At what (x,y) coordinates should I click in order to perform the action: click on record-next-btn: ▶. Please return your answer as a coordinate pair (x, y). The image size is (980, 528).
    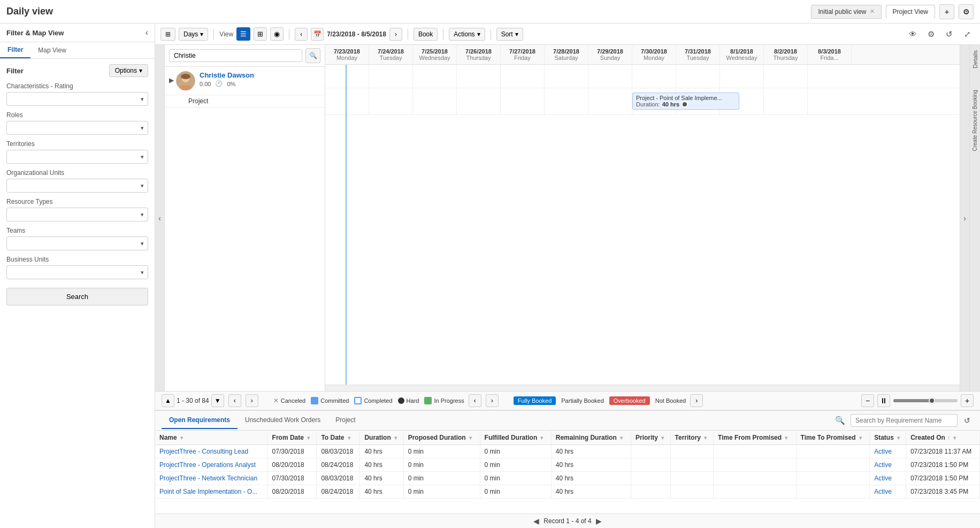
    Looking at the image, I should click on (599, 521).